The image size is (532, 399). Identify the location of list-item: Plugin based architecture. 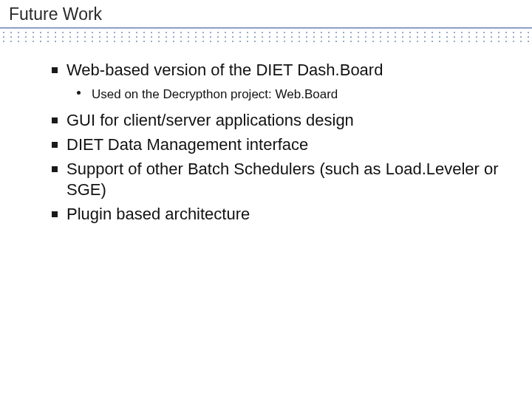
(277, 214).